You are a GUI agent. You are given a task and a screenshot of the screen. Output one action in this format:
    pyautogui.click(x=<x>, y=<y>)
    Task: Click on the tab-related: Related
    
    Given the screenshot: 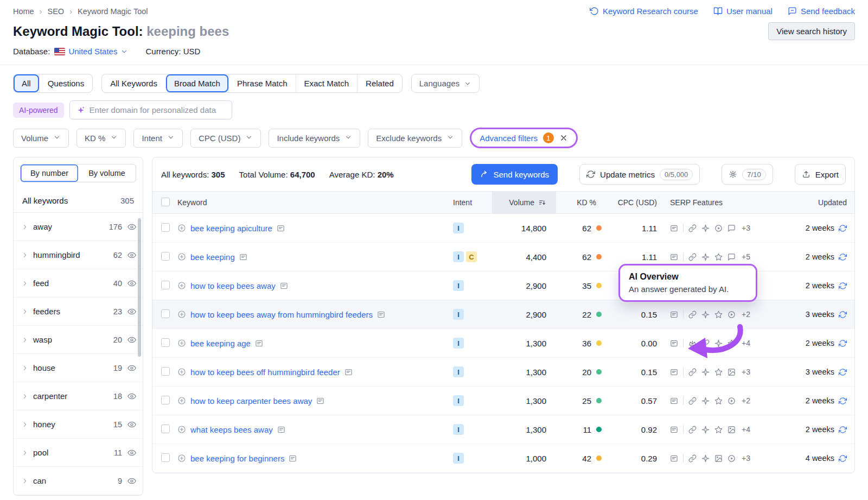 What is the action you would take?
    pyautogui.click(x=380, y=84)
    